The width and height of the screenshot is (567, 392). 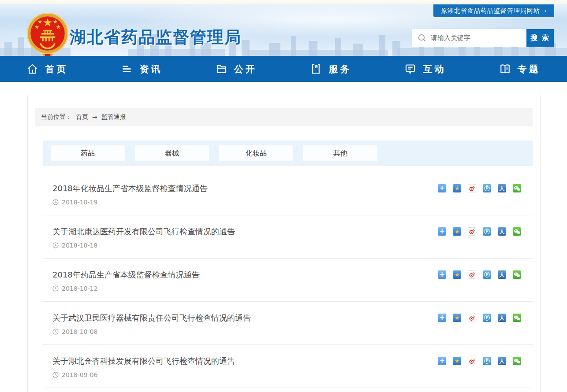 What do you see at coordinates (287, 288) in the screenshot?
I see `news-date-line: 2018-10-12` at bounding box center [287, 288].